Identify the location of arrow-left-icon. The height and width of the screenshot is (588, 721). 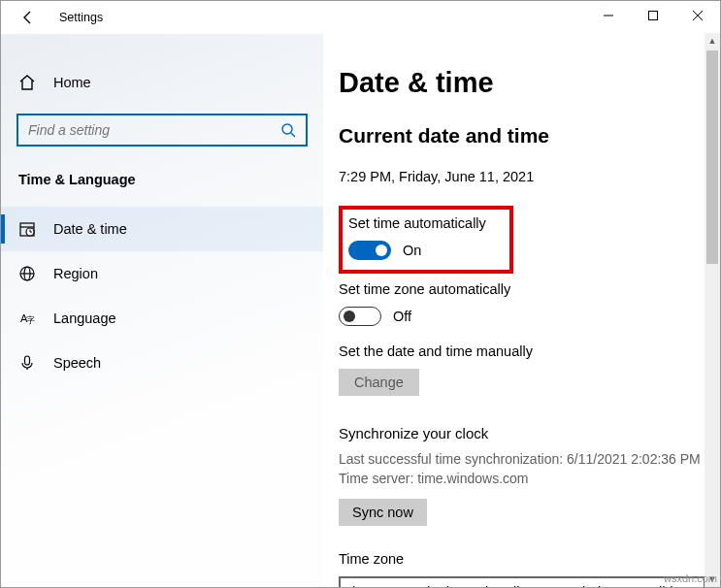
(28, 17).